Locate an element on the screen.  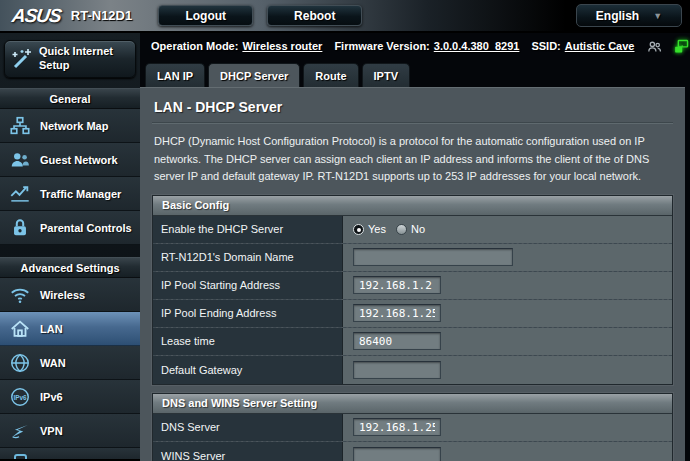
row-value: Yes No is located at coordinates (508, 230).